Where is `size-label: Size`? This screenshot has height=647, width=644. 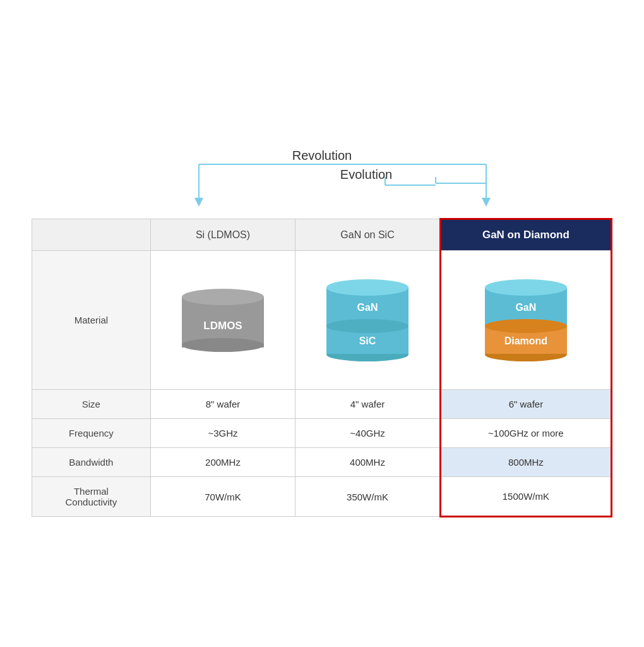 size-label: Size is located at coordinates (92, 404).